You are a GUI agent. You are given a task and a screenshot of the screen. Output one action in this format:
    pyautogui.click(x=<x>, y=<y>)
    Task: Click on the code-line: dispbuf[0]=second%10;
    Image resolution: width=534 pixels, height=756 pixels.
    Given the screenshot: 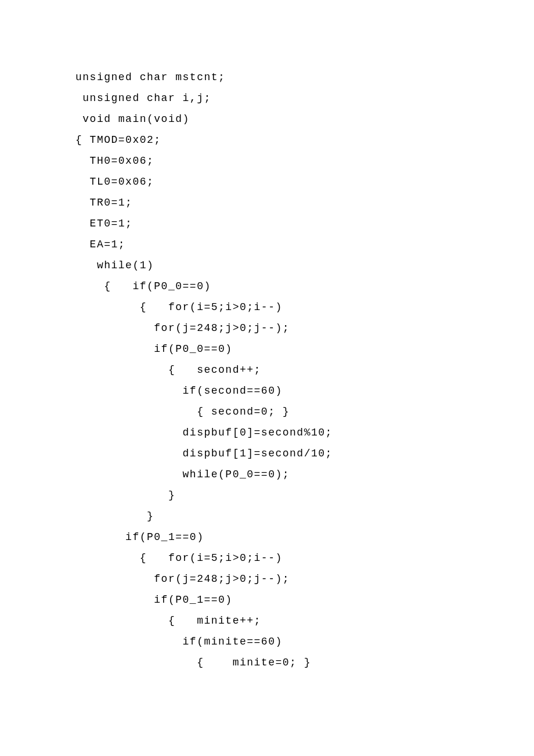 What is the action you would take?
    pyautogui.click(x=267, y=433)
    